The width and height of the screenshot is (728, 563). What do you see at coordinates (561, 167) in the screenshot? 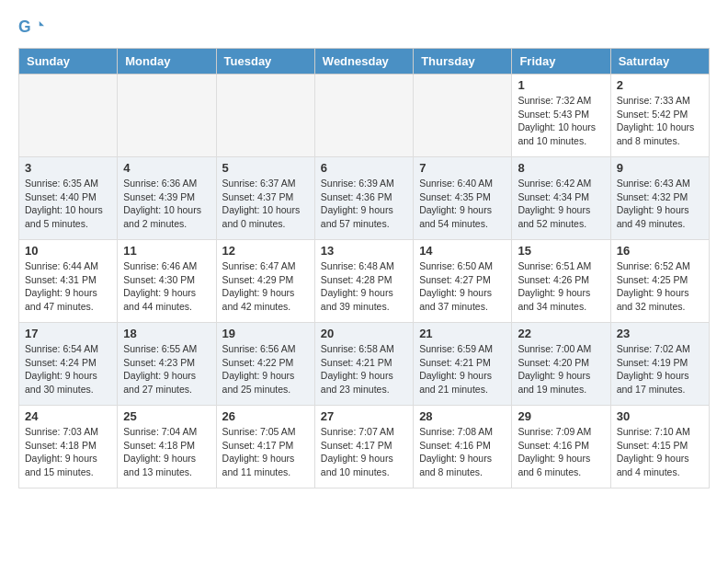
I see `day-number: 8` at bounding box center [561, 167].